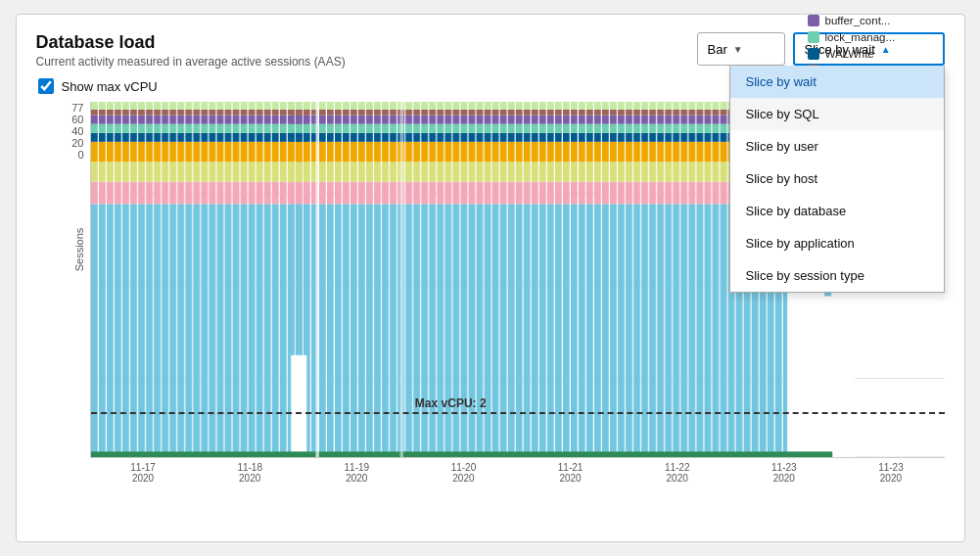 The image size is (980, 556). Describe the element at coordinates (677, 473) in the screenshot. I see `x-label-5: 11-222020` at that location.